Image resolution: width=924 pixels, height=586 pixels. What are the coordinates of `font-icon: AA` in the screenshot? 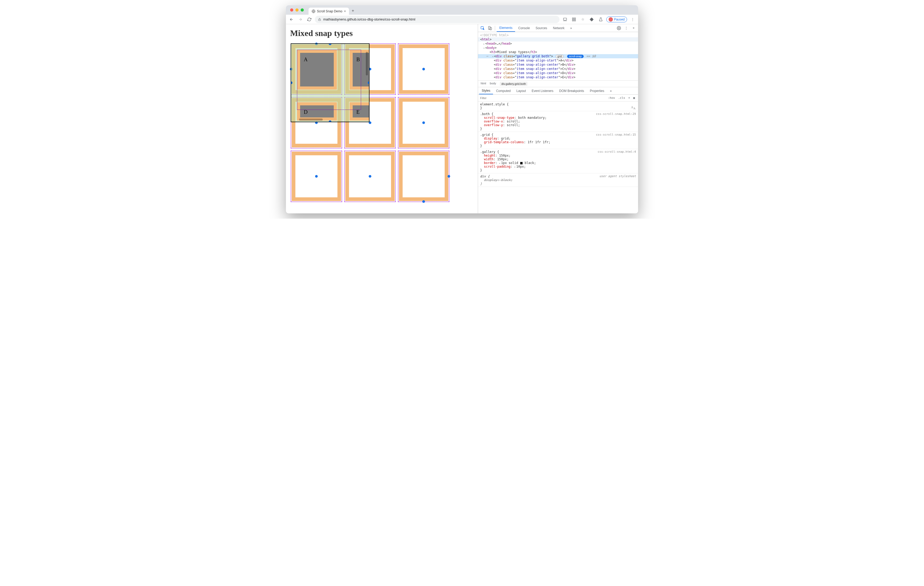 It's located at (633, 107).